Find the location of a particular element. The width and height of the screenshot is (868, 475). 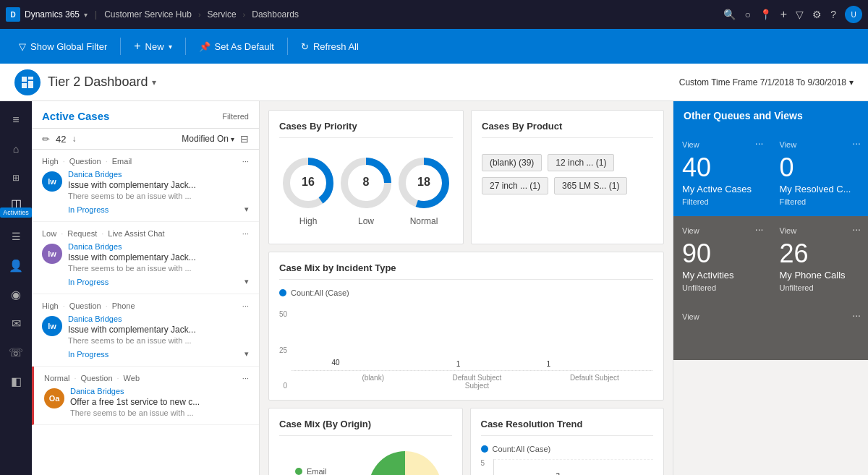

bar-chart: 50 25 0 40 is located at coordinates (466, 346).